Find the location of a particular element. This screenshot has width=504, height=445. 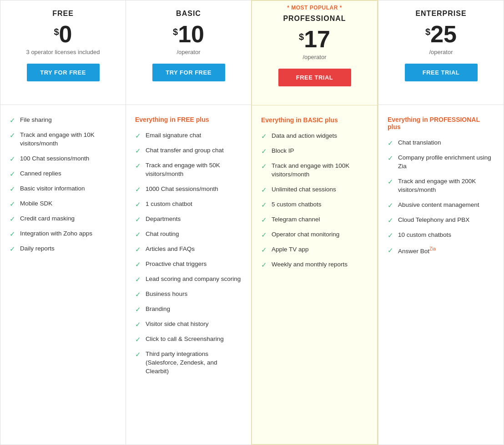

feature-item: ✓100 Chat sessions/month is located at coordinates (63, 159).